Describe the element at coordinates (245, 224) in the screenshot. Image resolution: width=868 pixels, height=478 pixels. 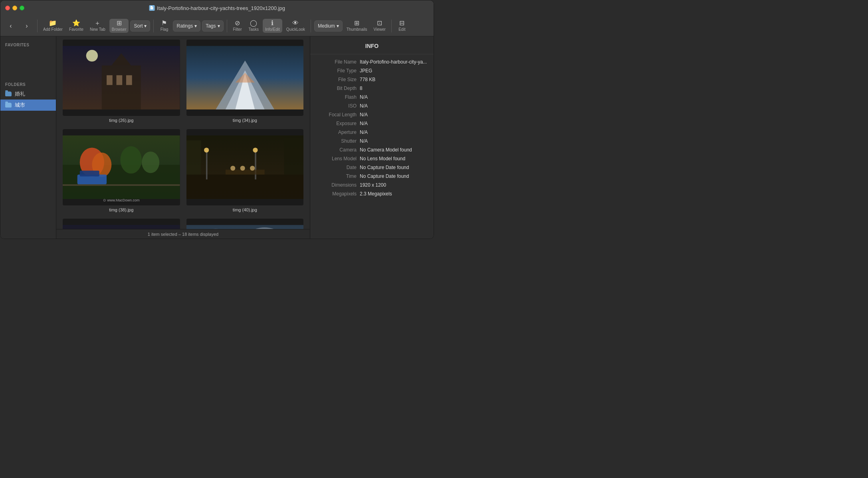
I see `list-item: timg (44).jpg` at that location.